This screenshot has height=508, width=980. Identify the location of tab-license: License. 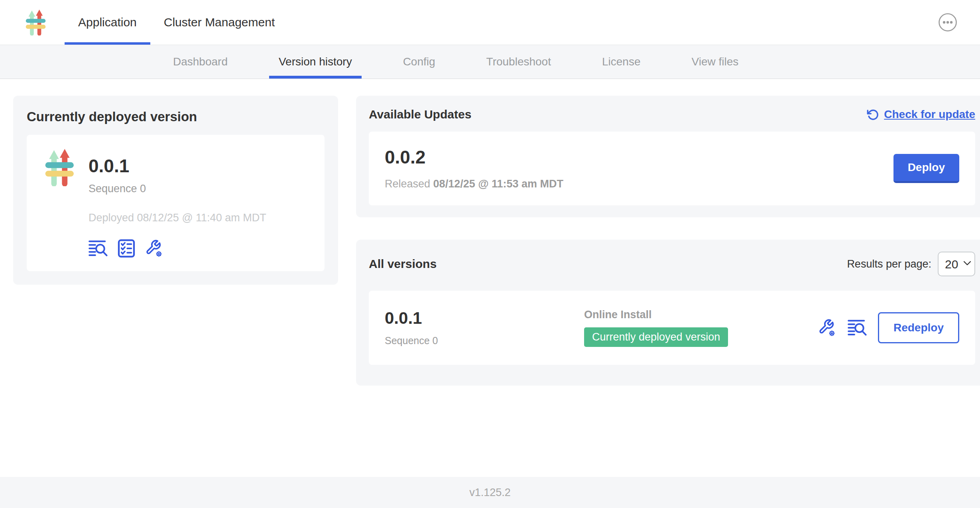
(621, 62).